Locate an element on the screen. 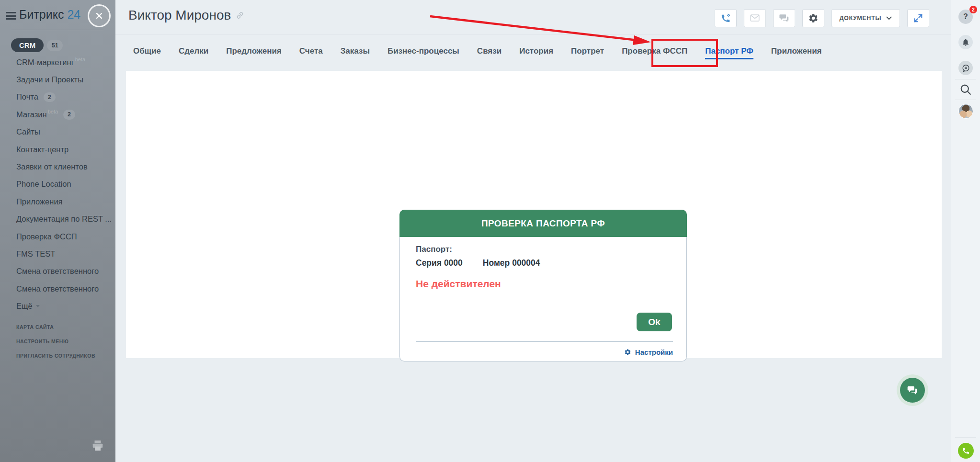 This screenshot has width=980, height=462. right-rail: ? 2 is located at coordinates (966, 231).